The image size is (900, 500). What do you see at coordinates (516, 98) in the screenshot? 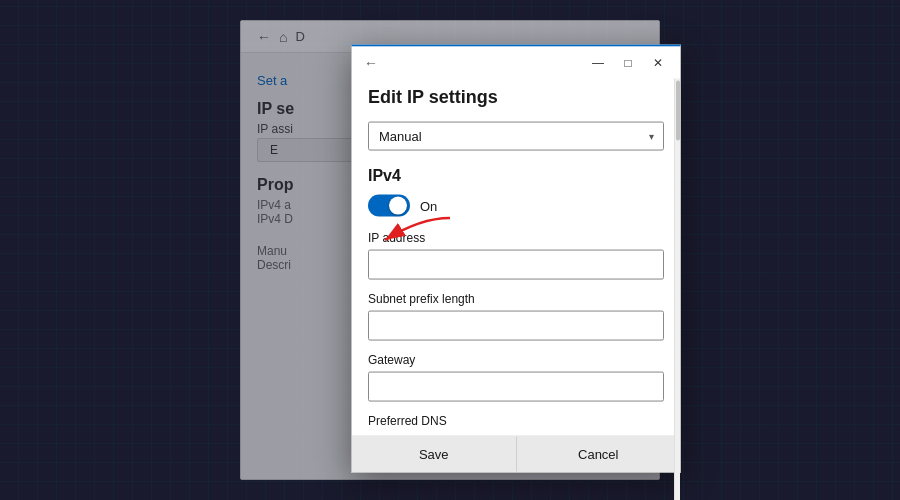
I see `modal-title: Edit IP settings` at bounding box center [516, 98].